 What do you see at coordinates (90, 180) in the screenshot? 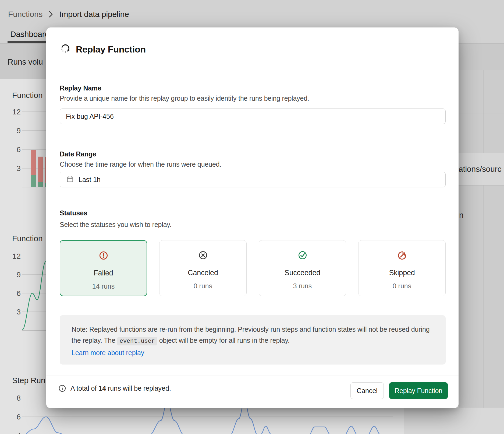
I see `date-range-value: Last 1h` at bounding box center [90, 180].